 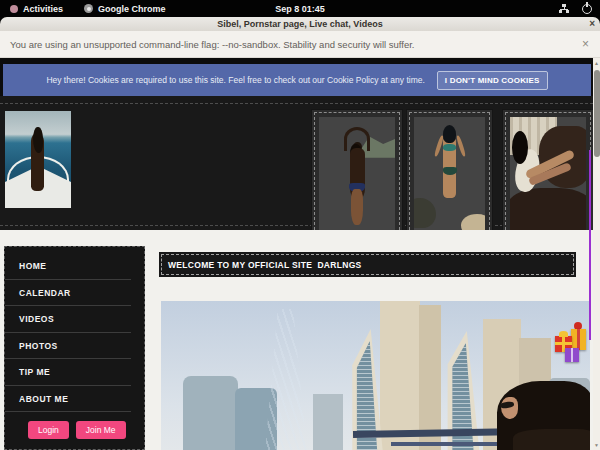 I want to click on window-title: Sibel, Pornstar page, Live chat, Videos, so click(x=300, y=24).